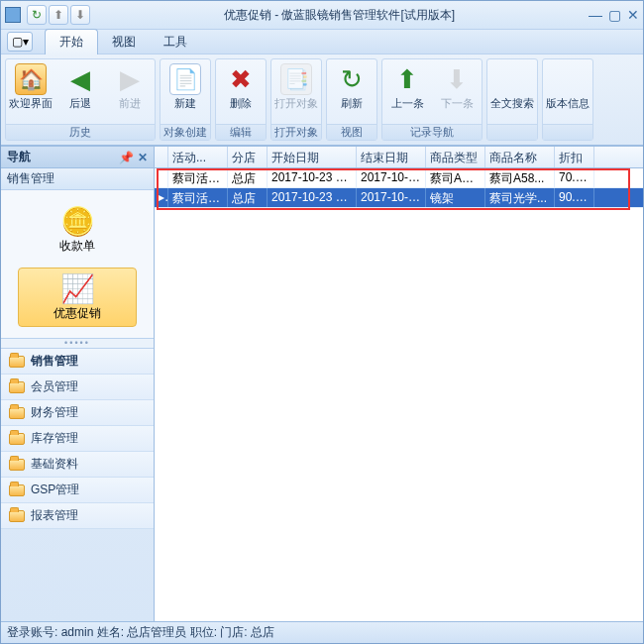  I want to click on refresh-quick-button: ↻, so click(37, 15).